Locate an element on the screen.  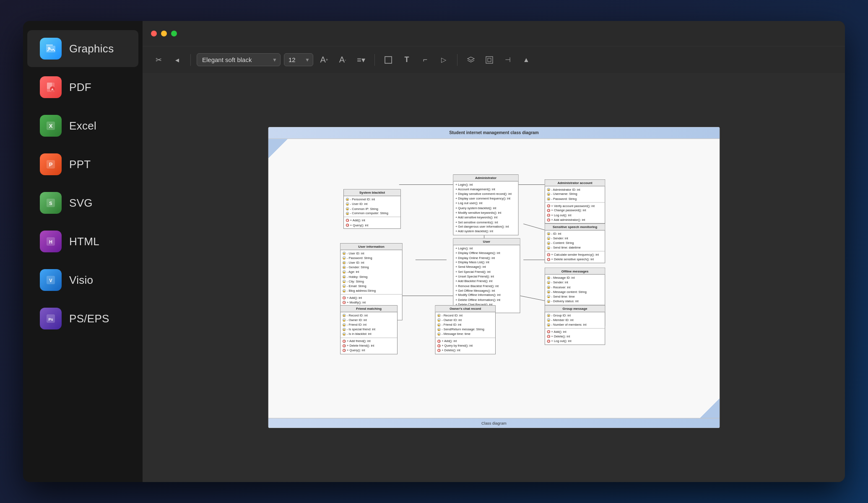
sensitive-speech-box: Sensitive speech monitoring 🔒- ID: int 🔒… is located at coordinates (574, 243).